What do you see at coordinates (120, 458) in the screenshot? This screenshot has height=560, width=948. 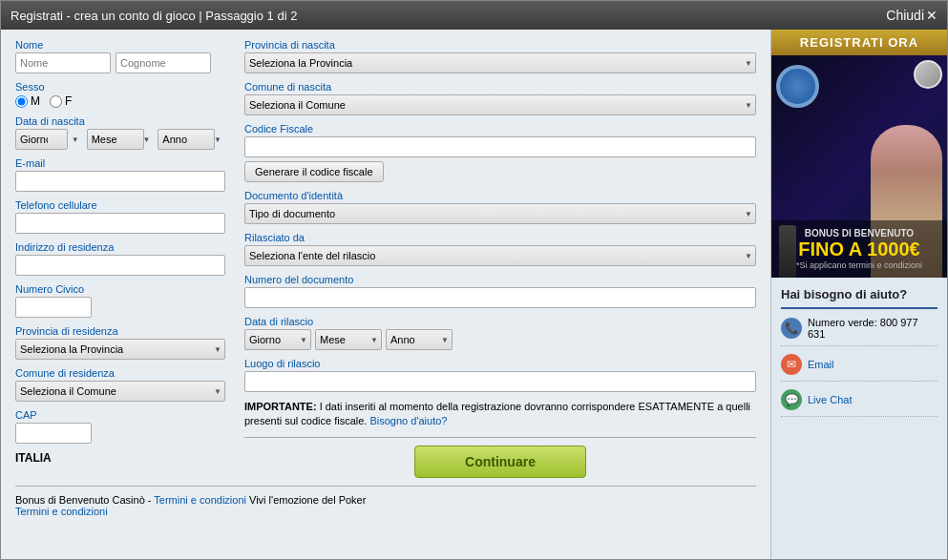 I see `italia-text: ITALIA` at bounding box center [120, 458].